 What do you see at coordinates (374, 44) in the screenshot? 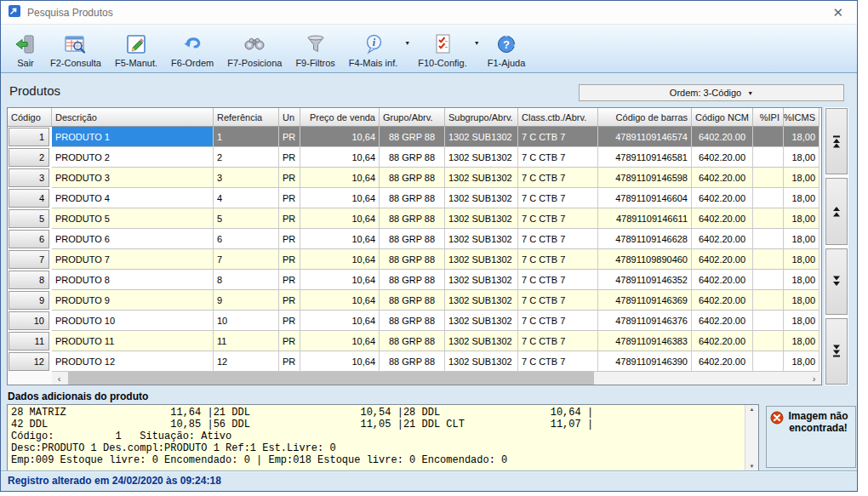
I see `info-balloon-icon: i` at bounding box center [374, 44].